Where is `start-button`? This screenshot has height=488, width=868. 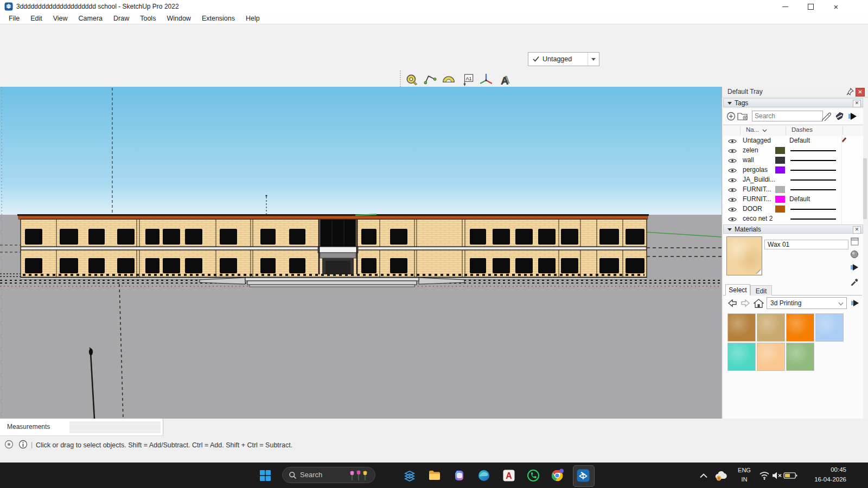 start-button is located at coordinates (265, 476).